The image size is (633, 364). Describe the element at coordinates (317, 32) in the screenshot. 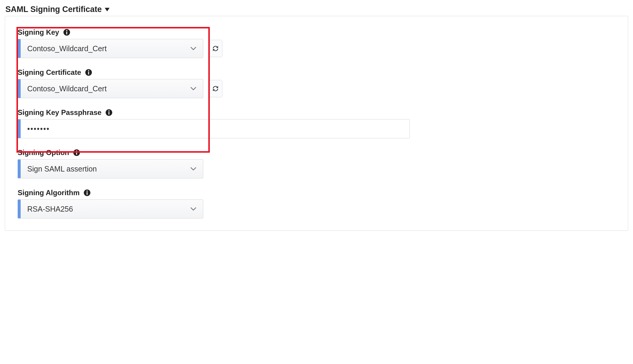

I see `signing-key-label-row: Signing Key` at that location.